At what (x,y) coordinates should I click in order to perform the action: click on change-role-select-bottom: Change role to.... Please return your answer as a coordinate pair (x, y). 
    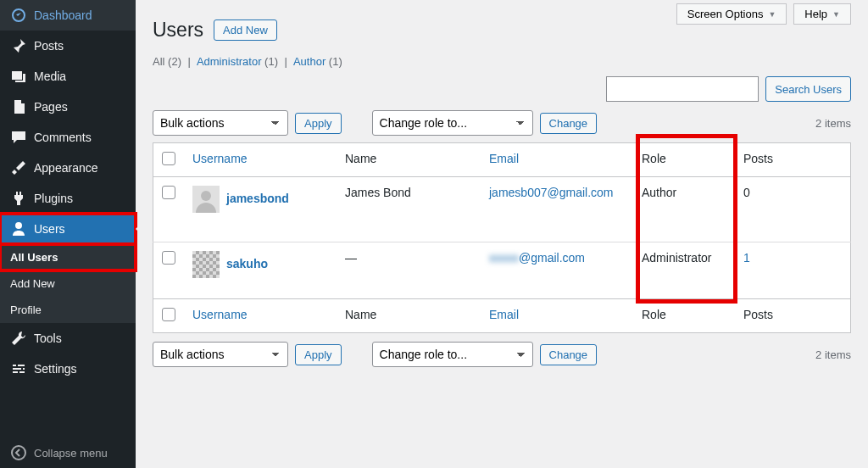
    Looking at the image, I should click on (453, 354).